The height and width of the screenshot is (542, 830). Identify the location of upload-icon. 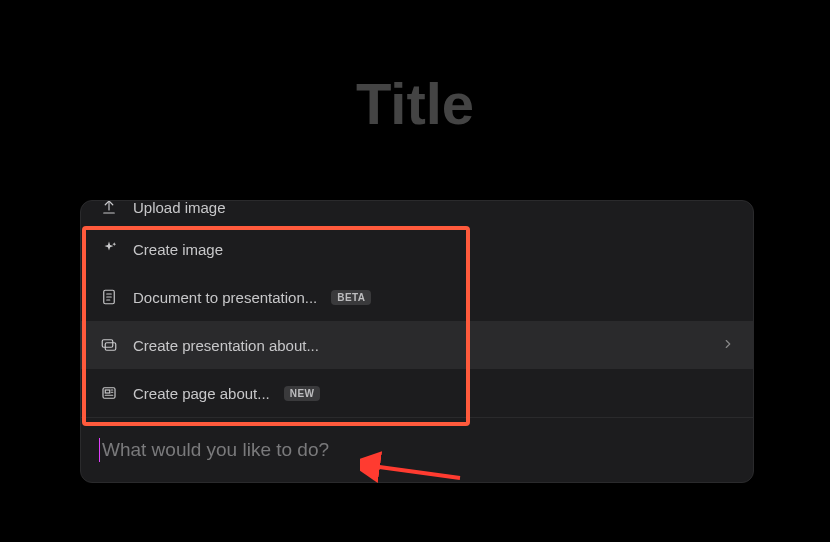
(109, 208).